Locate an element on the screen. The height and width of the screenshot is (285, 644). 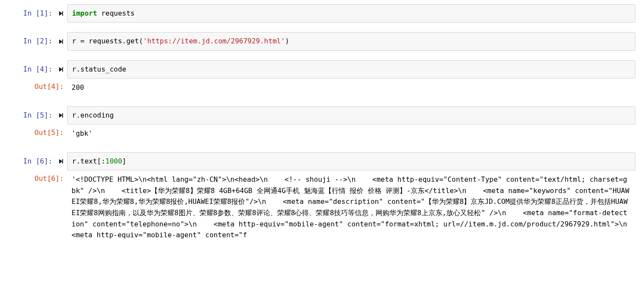
cell: In [5]:r.encodingOut[5]:'gbk' is located at coordinates (317, 124).